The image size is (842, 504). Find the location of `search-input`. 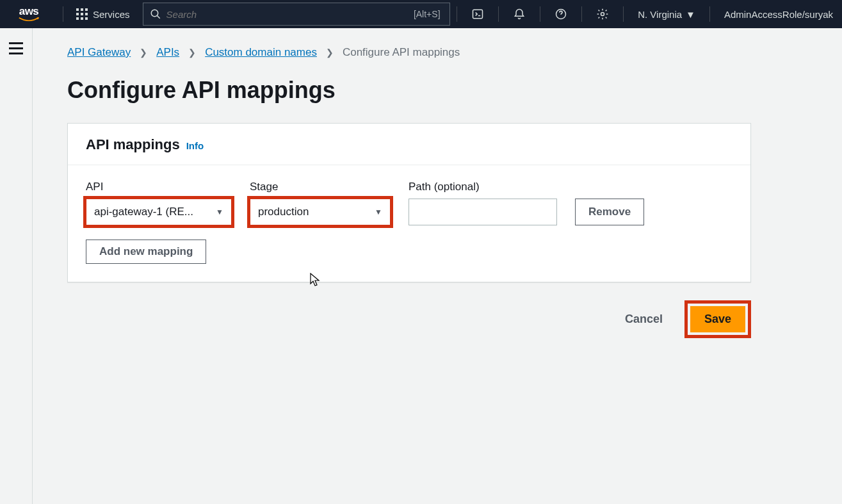

search-input is located at coordinates (290, 14).